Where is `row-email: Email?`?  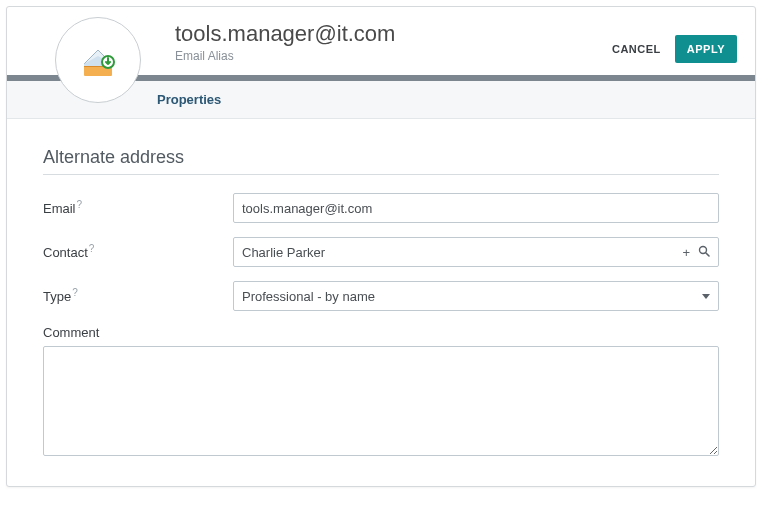
row-email: Email? is located at coordinates (381, 208).